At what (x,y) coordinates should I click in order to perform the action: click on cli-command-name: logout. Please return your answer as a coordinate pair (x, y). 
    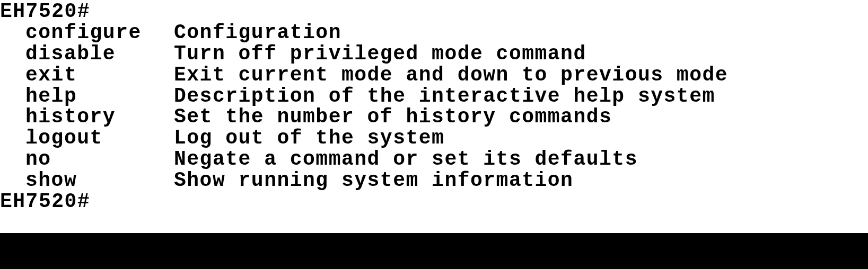
    Looking at the image, I should click on (100, 138).